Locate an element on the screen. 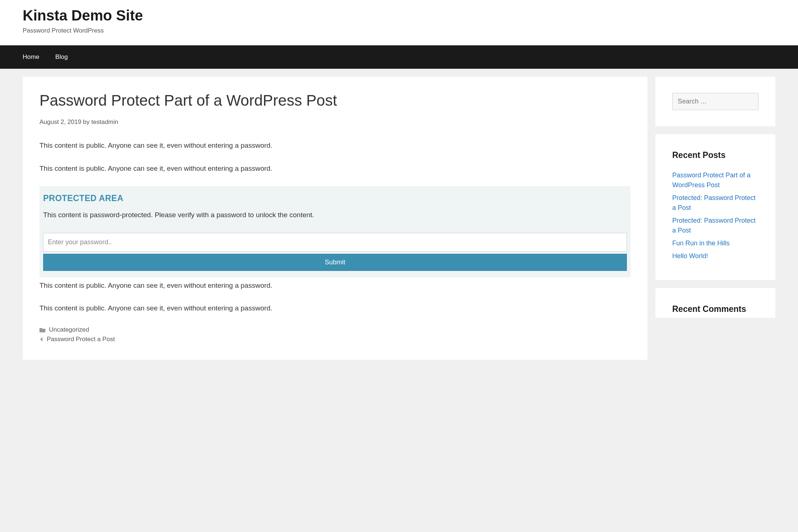  entry-footer: Uncategorized Password Protect a Post is located at coordinates (335, 335).